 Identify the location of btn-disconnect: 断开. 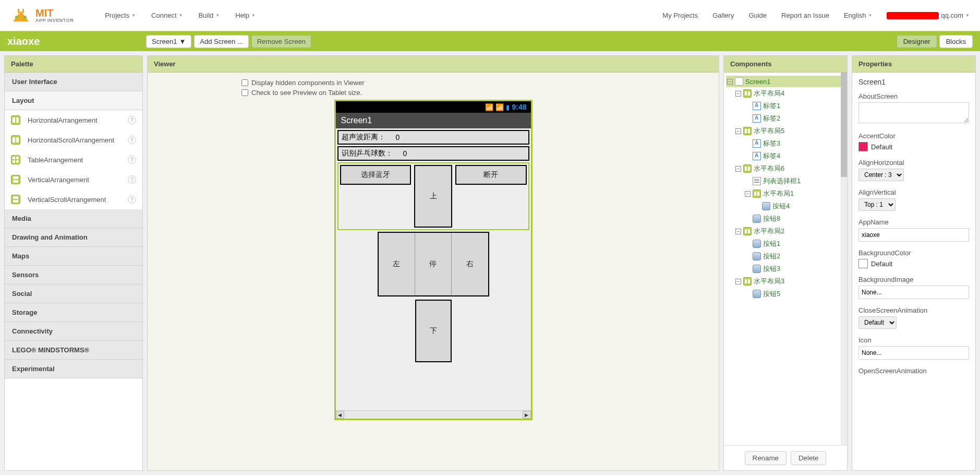
(491, 175).